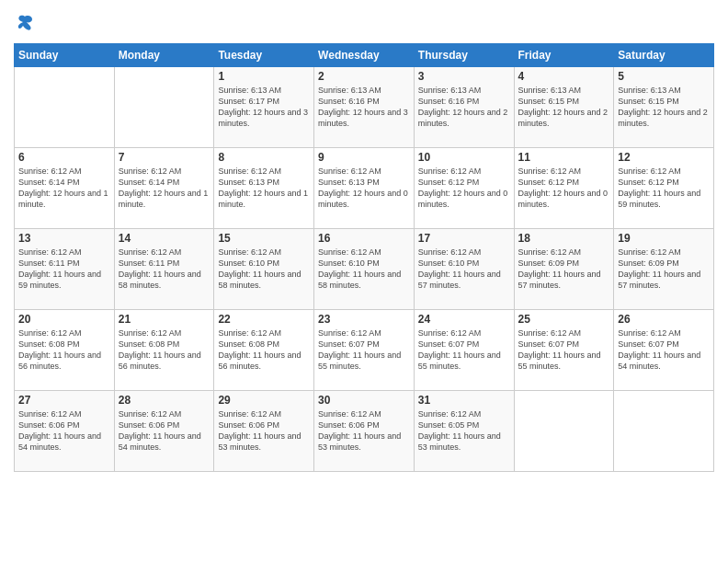  I want to click on day-number: 21, so click(165, 319).